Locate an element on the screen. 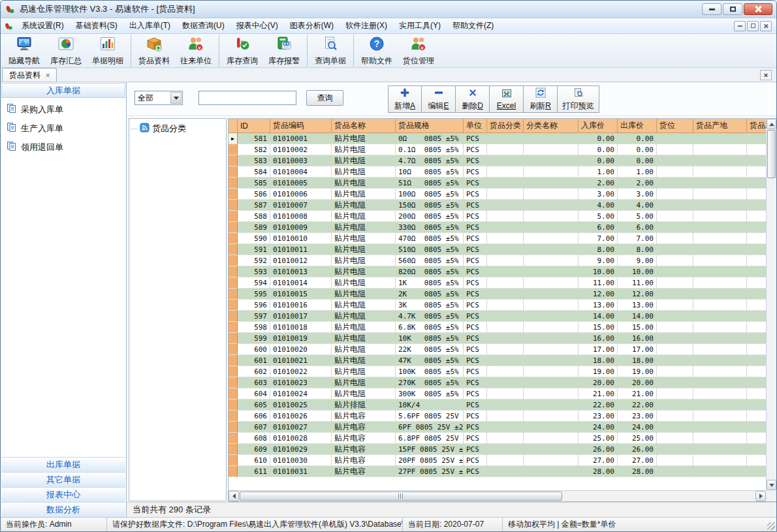 This screenshot has width=777, height=532. column-header: 货品名称 is located at coordinates (364, 126).